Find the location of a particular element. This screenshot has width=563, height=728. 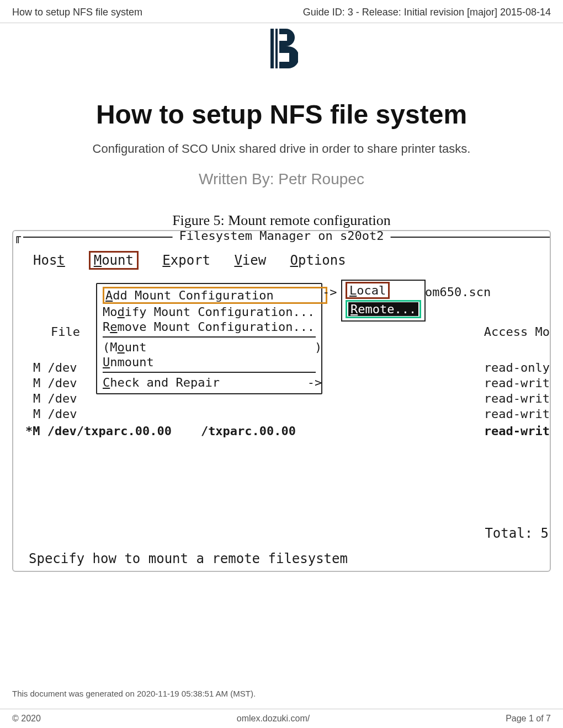

header-right: Guide ID: 3 - Release: Initial revision … is located at coordinates (427, 12).